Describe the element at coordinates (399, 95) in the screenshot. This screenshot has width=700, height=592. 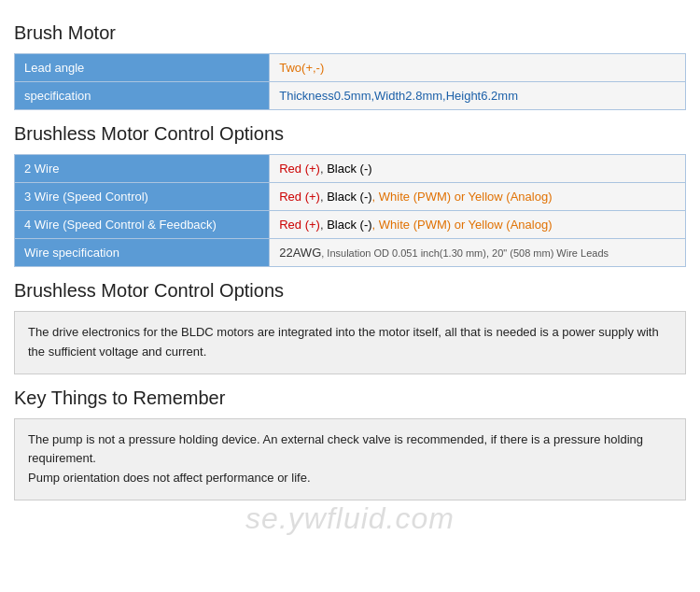
I see `specification-text: Thickness0.5mm,Width2.8mm,Height6.2mm` at that location.